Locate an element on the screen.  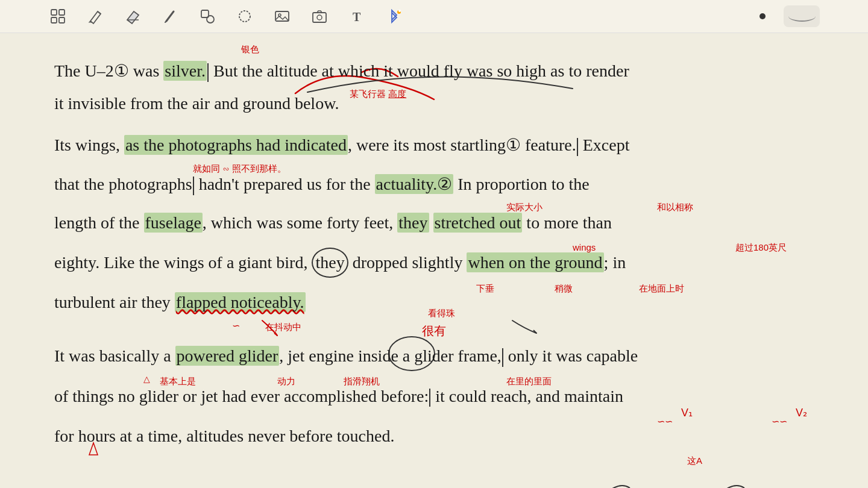
stroke-preview is located at coordinates (802, 16).